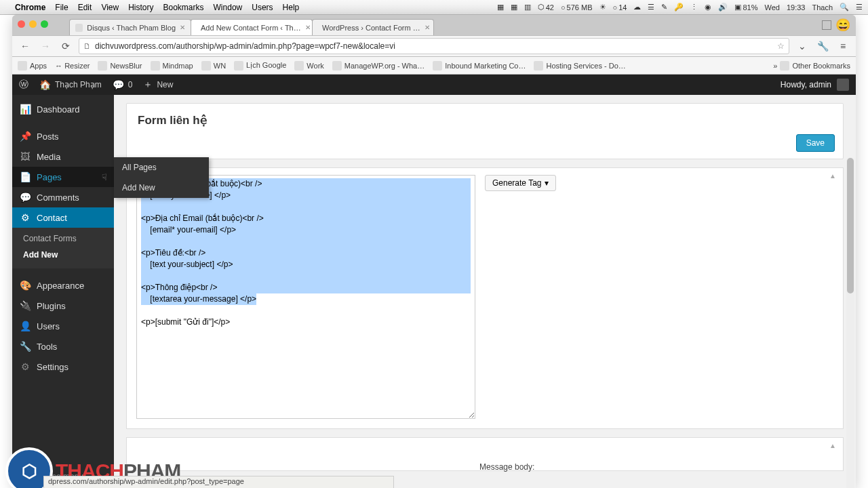 The image size is (868, 488). What do you see at coordinates (806, 85) in the screenshot?
I see `howdy-text: Howdy, admin` at bounding box center [806, 85].